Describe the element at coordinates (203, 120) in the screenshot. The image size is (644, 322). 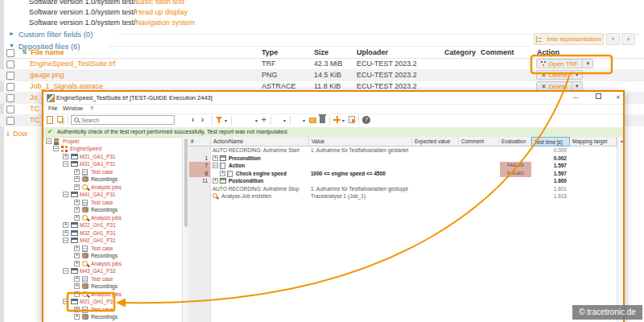
I see `nav-forward-icon: ›` at that location.